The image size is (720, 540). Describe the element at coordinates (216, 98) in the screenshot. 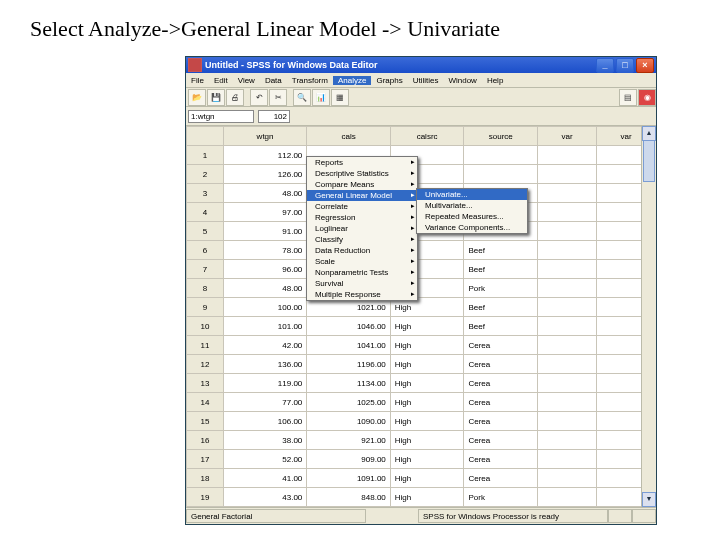

I see `save-icon: 💾` at that location.